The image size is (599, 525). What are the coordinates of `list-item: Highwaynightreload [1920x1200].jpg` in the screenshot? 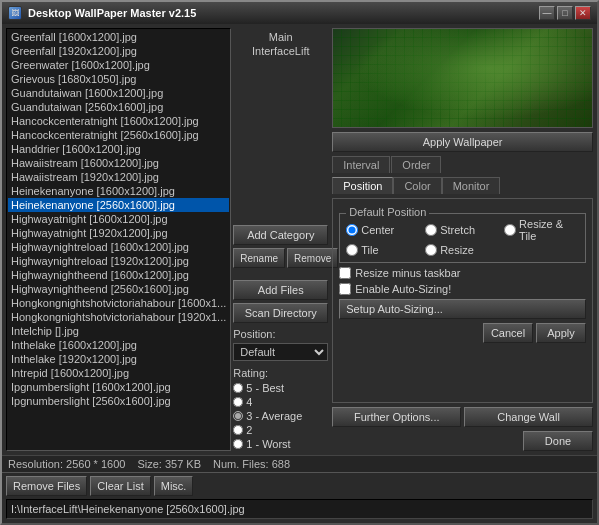 It's located at (118, 261).